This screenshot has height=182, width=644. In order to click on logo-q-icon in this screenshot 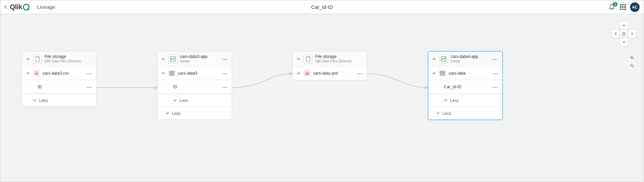, I will do `click(26, 7)`.